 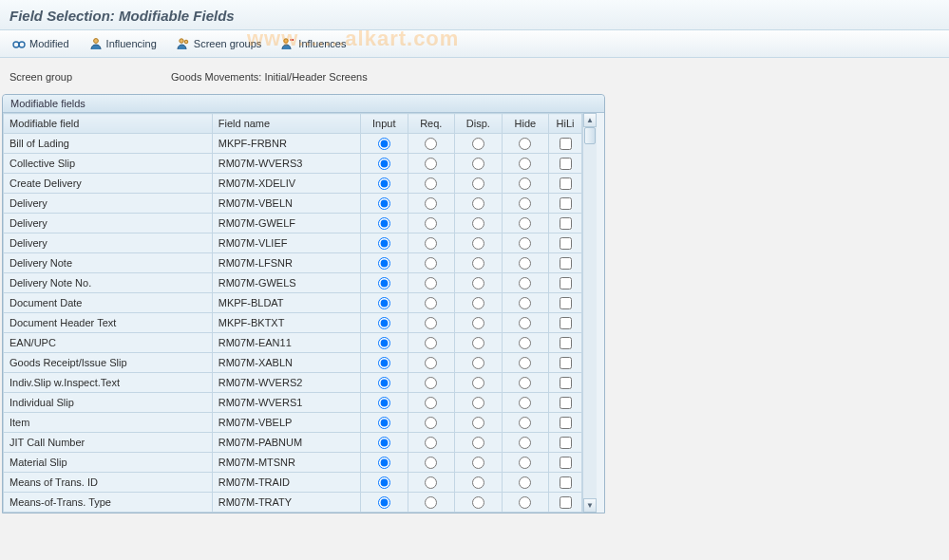 What do you see at coordinates (293, 163) in the screenshot?
I see `table-row: Collective SlipRM07M-WVERS3` at bounding box center [293, 163].